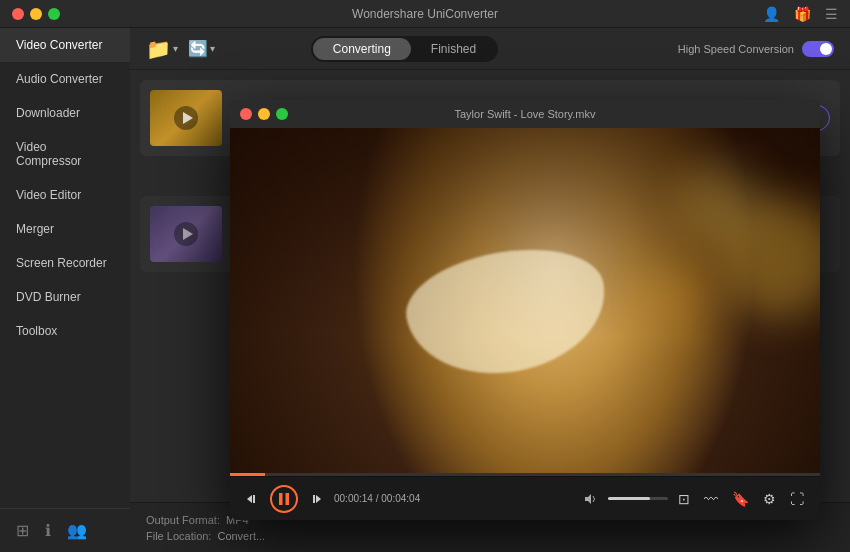 This screenshot has height=552, width=850. I want to click on layout-icon: ⊞, so click(22, 530).